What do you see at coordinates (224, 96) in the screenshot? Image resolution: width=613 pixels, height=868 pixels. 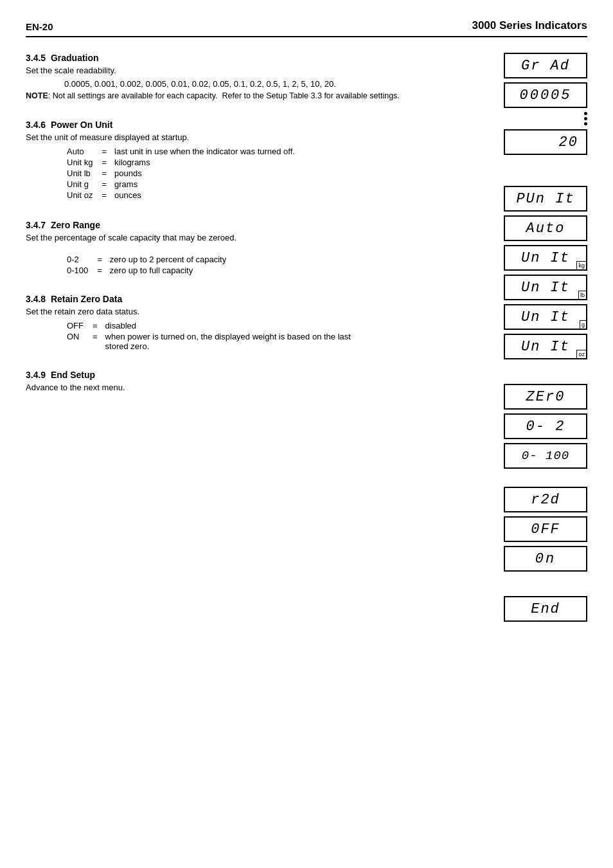 I see `note-text: : Not all settings are available for eac…` at bounding box center [224, 96].